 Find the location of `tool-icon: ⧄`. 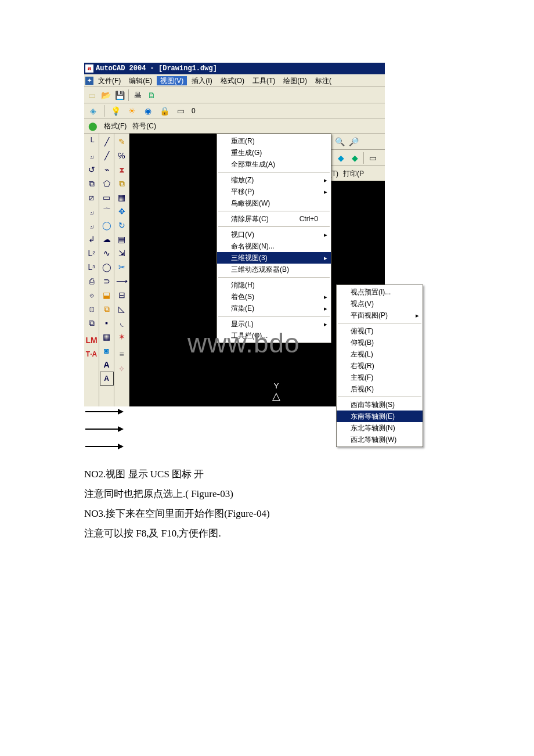

tool-icon: ⧄ is located at coordinates (92, 197).